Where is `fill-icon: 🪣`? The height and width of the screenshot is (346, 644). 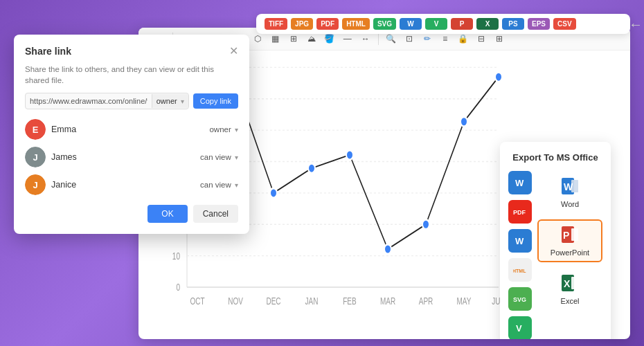
fill-icon: 🪣 is located at coordinates (330, 39).